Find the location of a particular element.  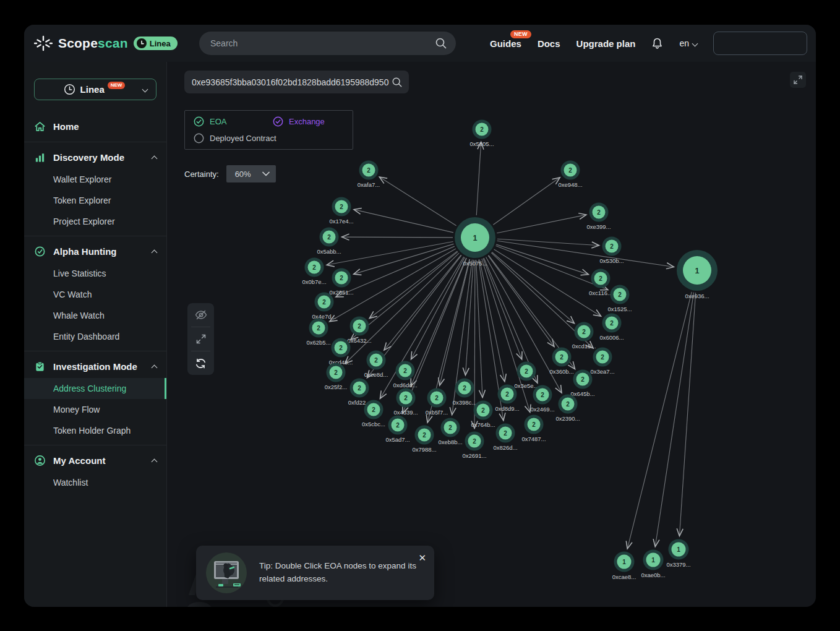

sidebar-item-money-flow: Money Flow is located at coordinates (95, 410).